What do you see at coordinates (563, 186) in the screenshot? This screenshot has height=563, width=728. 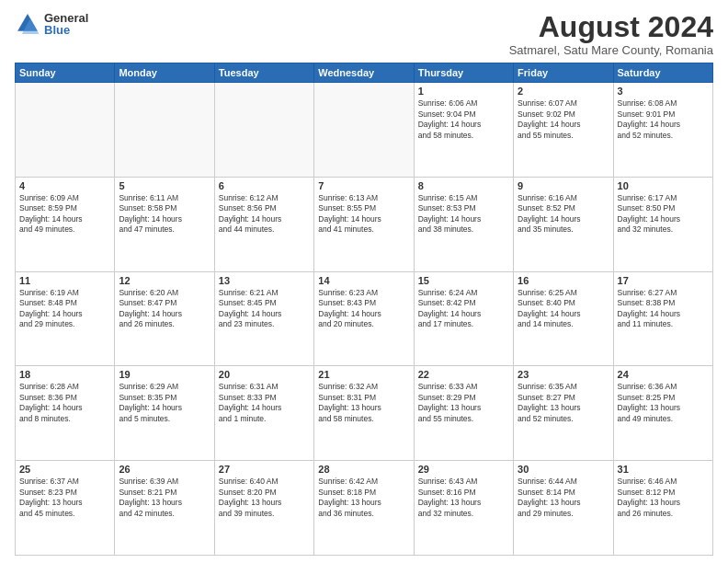 I see `day-number: 9` at bounding box center [563, 186].